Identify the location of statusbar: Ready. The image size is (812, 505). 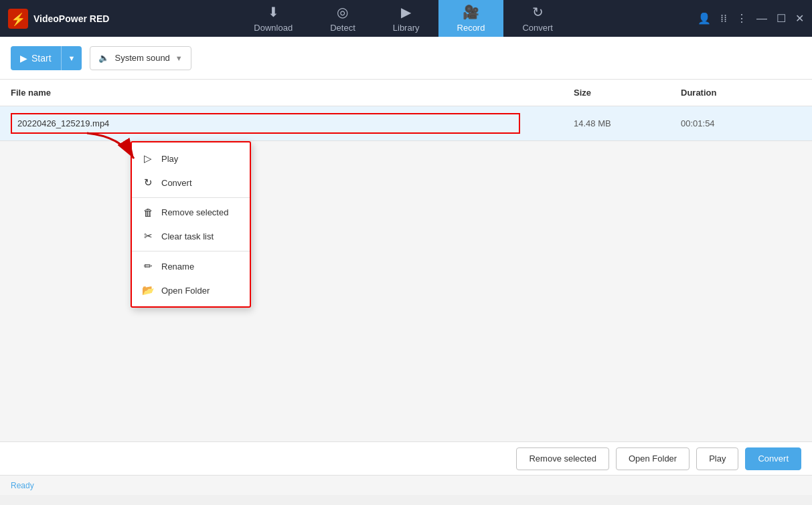
(406, 485).